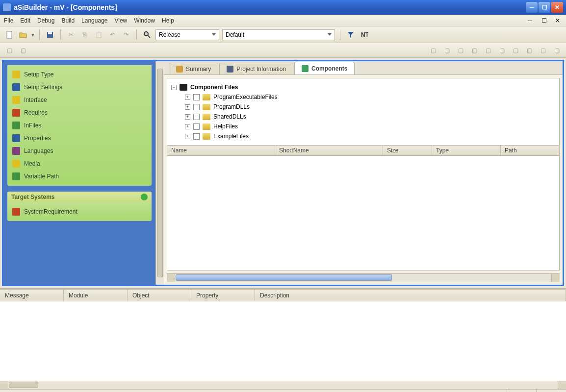 This screenshot has height=392, width=566. Describe the element at coordinates (544, 7) in the screenshot. I see `maximize-button: ☐` at that location.